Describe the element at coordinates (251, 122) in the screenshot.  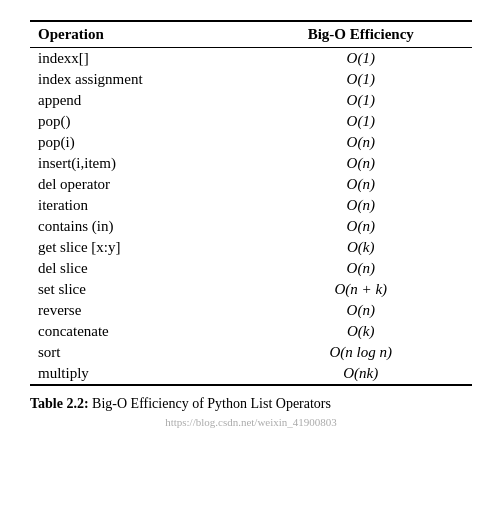
I see `table-row: pop()O(1)` at that location.